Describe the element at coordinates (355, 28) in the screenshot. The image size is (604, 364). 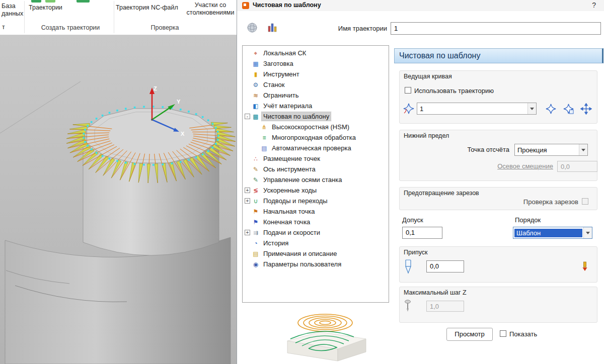
I see `trajectory-name-label: Имя траектории` at that location.